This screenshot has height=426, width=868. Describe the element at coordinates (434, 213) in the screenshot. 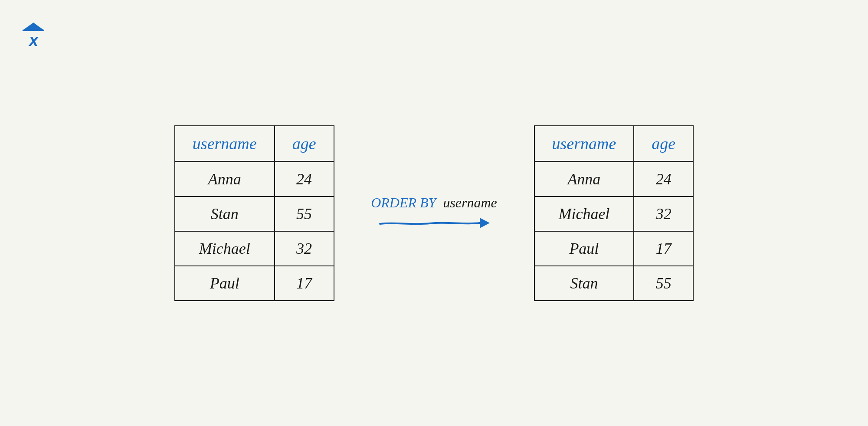

I see `arrow-section: ORDER BY username` at that location.